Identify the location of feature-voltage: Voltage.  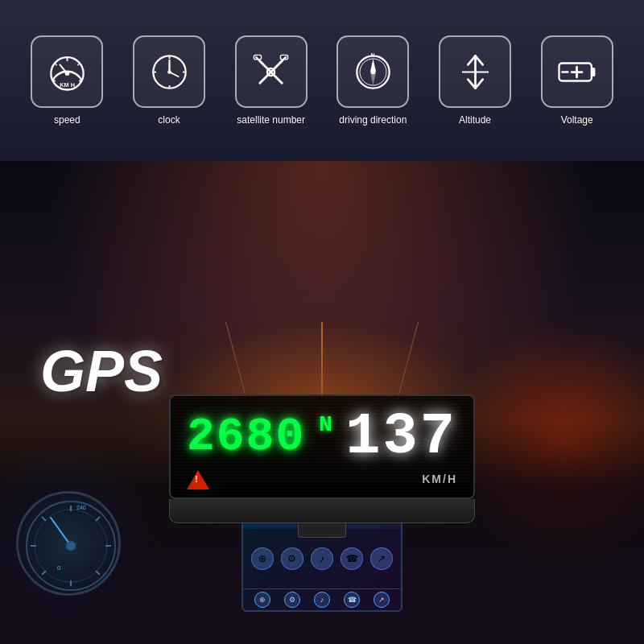
(576, 80).